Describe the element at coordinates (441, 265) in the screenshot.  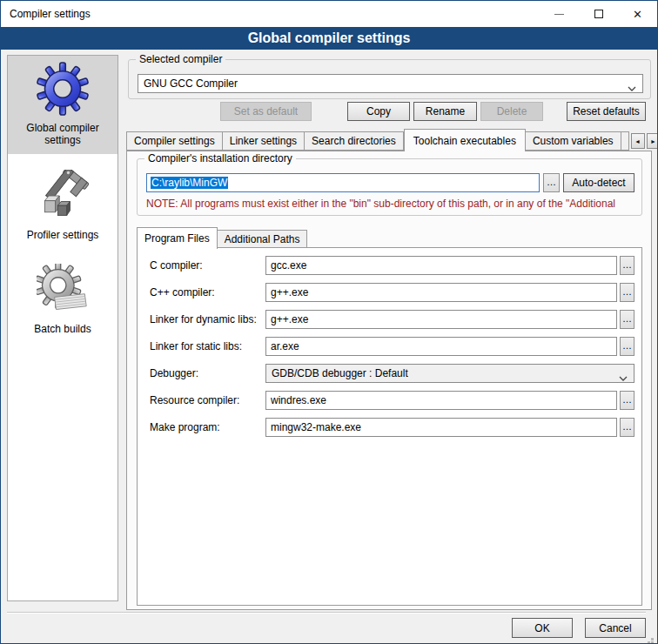
I see `c-compiler-input` at that location.